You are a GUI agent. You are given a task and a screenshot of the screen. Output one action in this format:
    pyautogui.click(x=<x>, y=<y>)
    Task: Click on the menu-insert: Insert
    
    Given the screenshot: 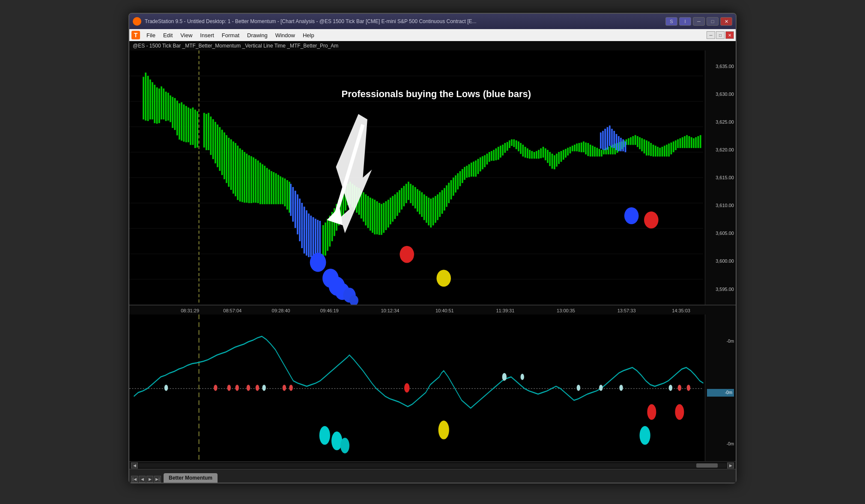 What is the action you would take?
    pyautogui.click(x=207, y=35)
    